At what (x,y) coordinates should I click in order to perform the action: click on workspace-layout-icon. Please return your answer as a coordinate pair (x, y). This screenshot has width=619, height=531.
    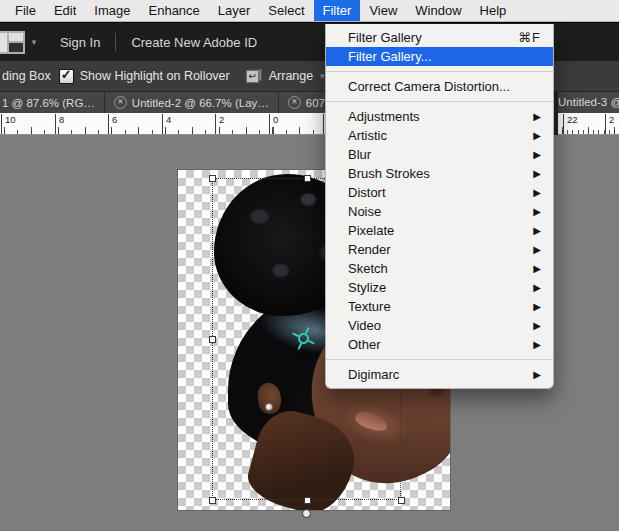
    Looking at the image, I should click on (12, 42).